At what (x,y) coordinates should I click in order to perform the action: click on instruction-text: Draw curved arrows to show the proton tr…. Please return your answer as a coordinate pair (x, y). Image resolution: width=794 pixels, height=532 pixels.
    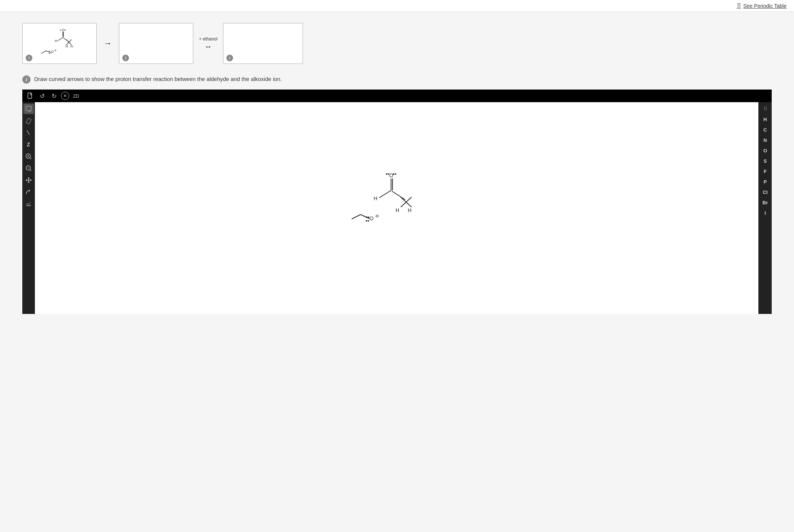
    Looking at the image, I should click on (158, 79).